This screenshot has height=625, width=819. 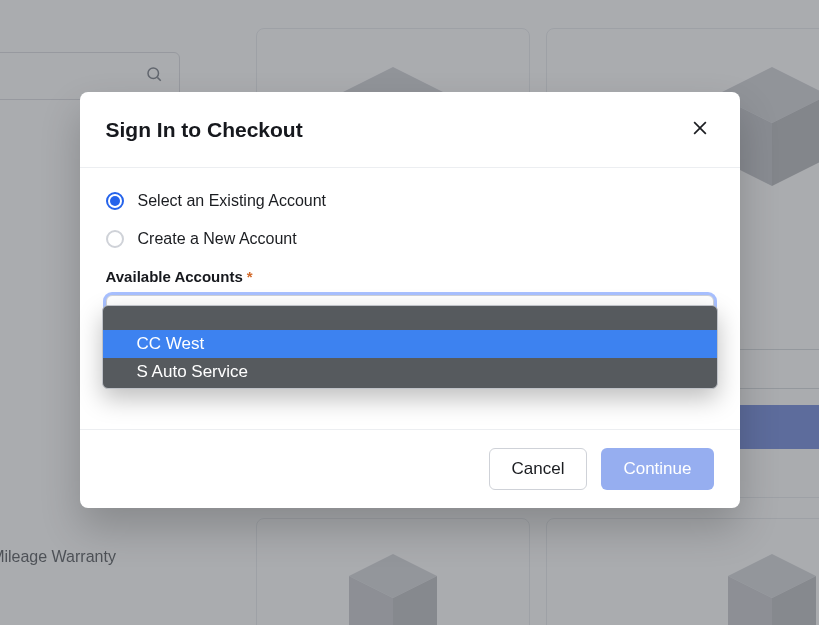 I want to click on radio-existing-account: Select an Existing Account, so click(x=410, y=201).